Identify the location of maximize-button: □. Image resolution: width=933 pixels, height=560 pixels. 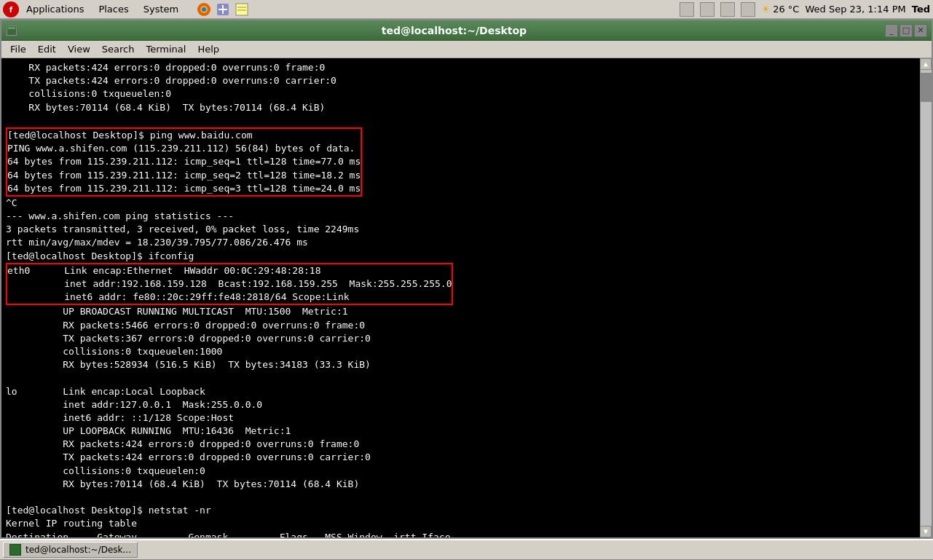
(906, 31).